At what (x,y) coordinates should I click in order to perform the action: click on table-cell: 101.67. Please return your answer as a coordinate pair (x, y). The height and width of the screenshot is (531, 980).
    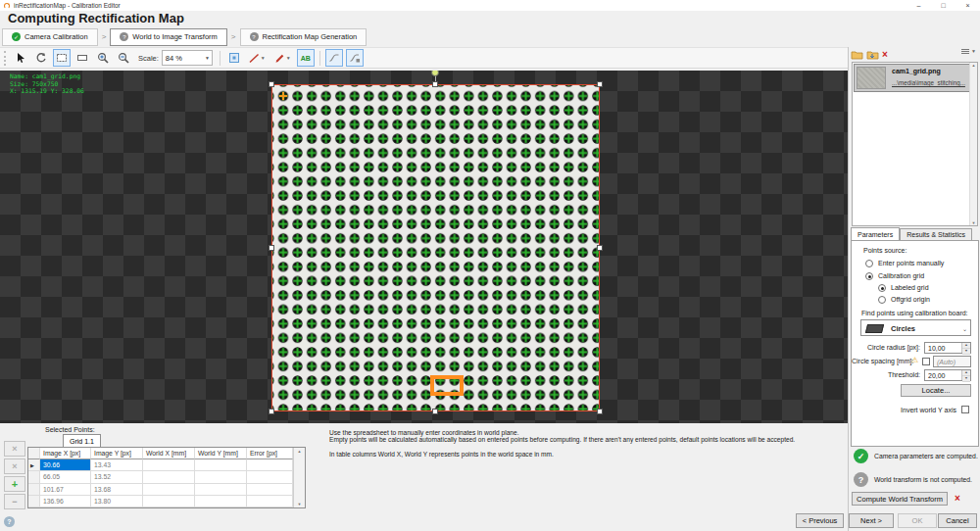
    Looking at the image, I should click on (66, 490).